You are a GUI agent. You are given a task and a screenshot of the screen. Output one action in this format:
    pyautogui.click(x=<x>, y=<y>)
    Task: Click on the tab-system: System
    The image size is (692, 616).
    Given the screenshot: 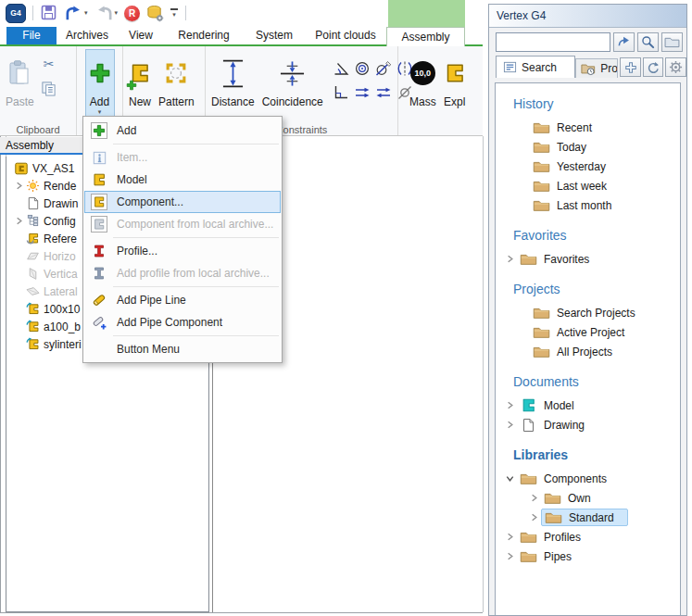 What is the action you would take?
    pyautogui.click(x=274, y=35)
    